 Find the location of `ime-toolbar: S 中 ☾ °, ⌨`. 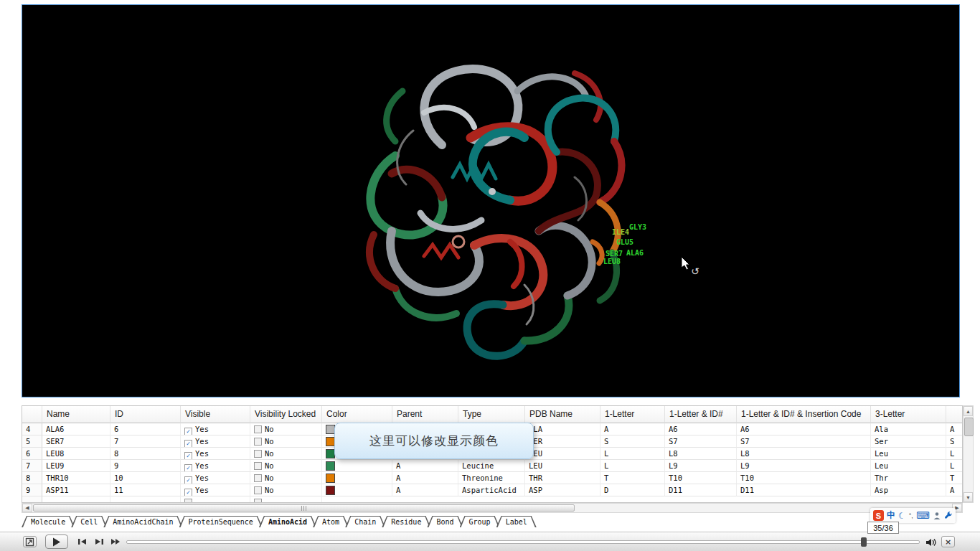

ime-toolbar: S 中 ☾ °, ⌨ is located at coordinates (913, 515).